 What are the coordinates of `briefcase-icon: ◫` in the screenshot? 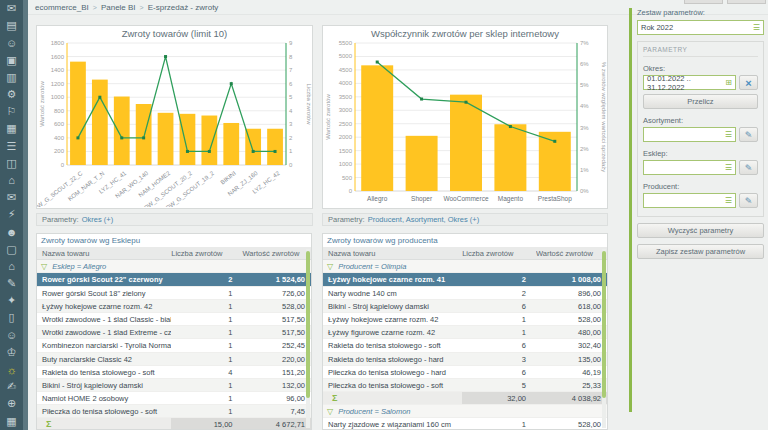 It's located at (12, 164).